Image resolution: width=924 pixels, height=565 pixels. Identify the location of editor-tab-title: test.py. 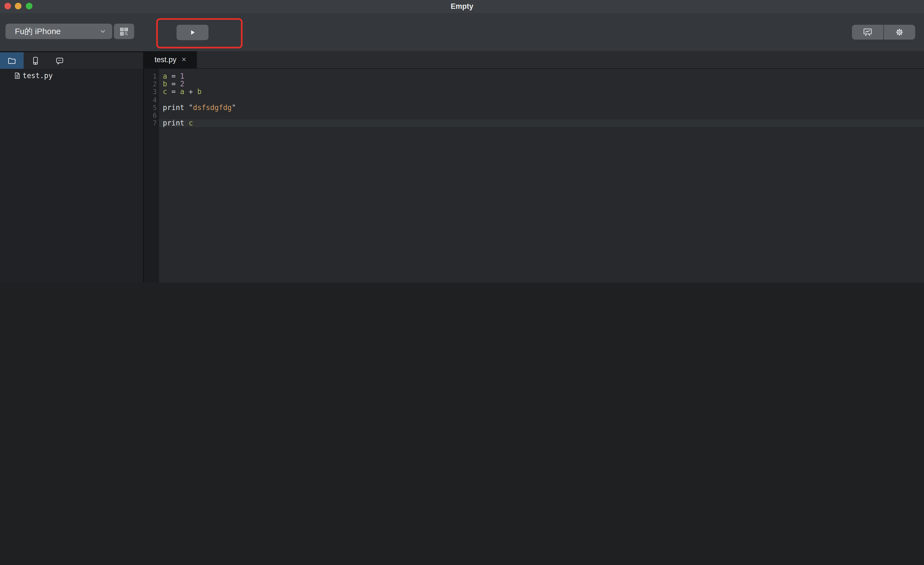
(166, 60).